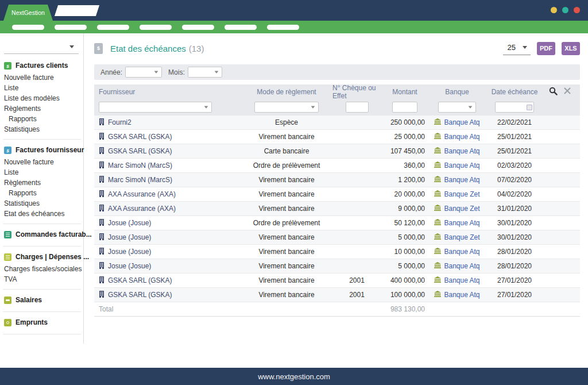 The height and width of the screenshot is (385, 588). I want to click on sidebar-item: Charges fiscales/sociales, so click(42, 269).